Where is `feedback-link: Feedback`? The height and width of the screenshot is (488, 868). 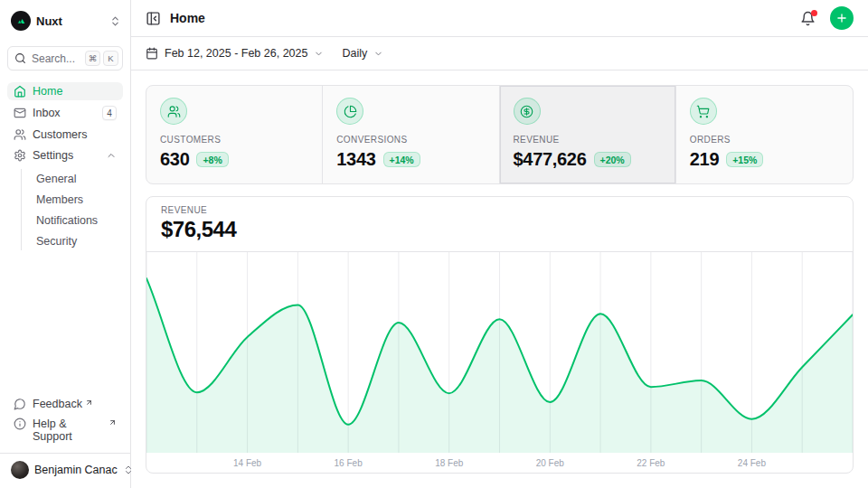
feedback-link: Feedback is located at coordinates (65, 404).